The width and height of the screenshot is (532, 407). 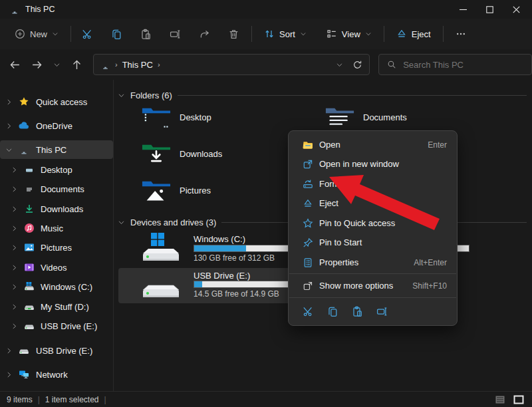 What do you see at coordinates (463, 9) in the screenshot?
I see `minimize-button` at bounding box center [463, 9].